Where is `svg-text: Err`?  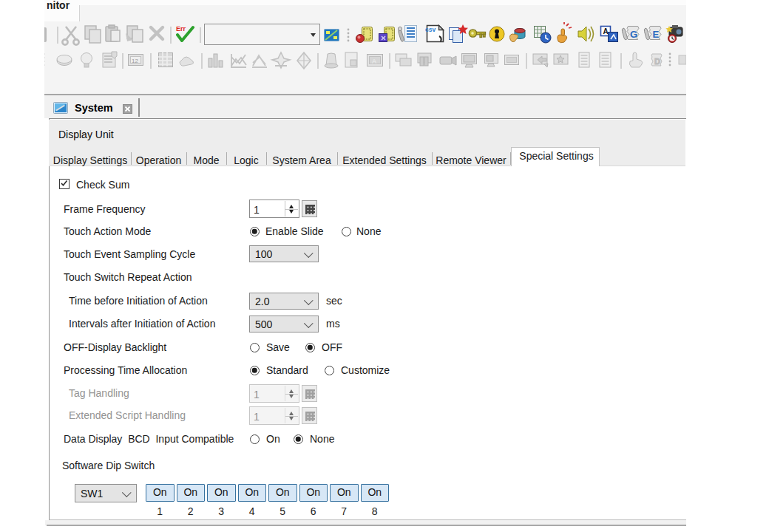
svg-text: Err is located at coordinates (181, 29).